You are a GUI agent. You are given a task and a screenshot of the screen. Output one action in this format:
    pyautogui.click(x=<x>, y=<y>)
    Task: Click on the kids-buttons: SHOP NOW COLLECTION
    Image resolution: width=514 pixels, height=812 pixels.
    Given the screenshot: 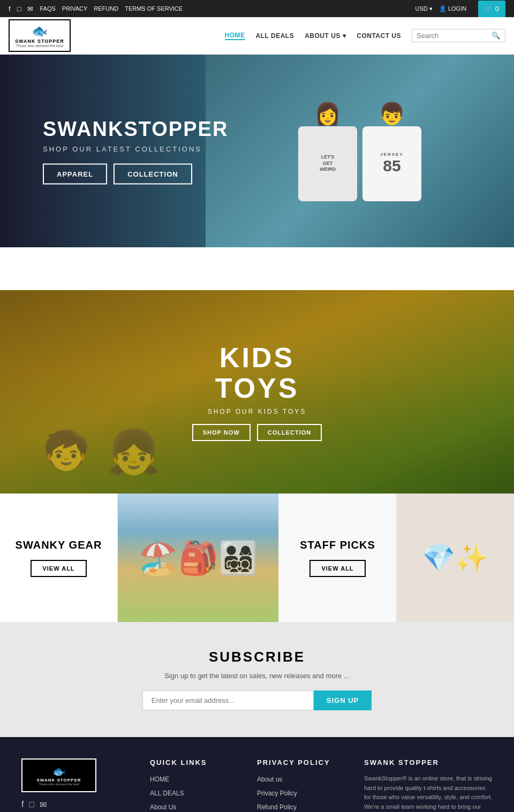 What is the action you would take?
    pyautogui.click(x=257, y=432)
    